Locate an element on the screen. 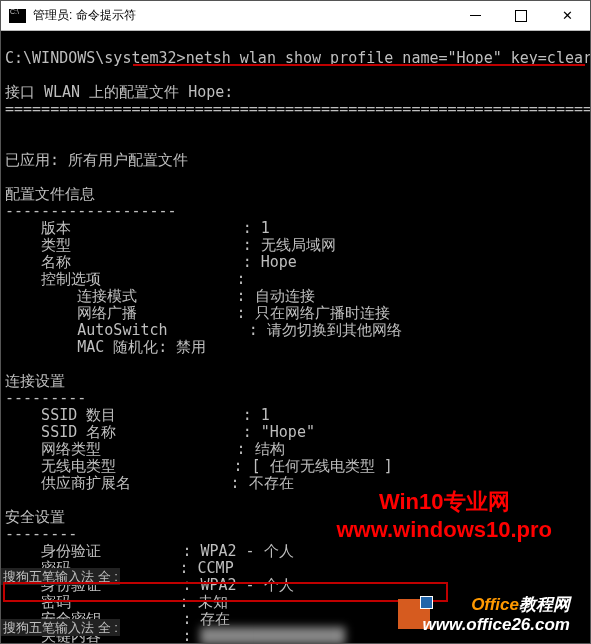 The image size is (591, 644). maximize-button is located at coordinates (521, 16).